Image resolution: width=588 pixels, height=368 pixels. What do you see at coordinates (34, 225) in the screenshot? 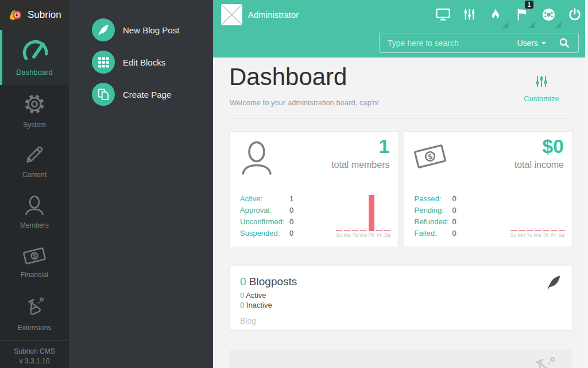
I see `sidebar-item-label: Members` at bounding box center [34, 225].